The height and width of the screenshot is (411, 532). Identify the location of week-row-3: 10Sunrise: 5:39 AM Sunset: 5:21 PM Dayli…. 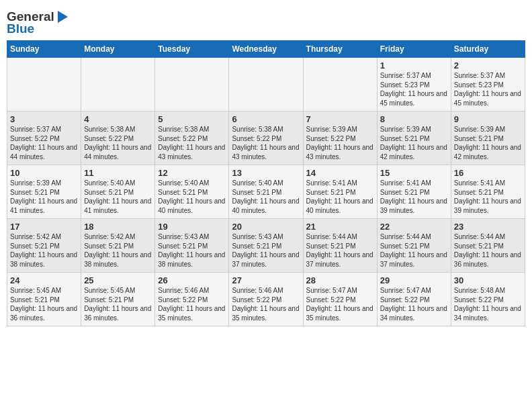
(266, 192).